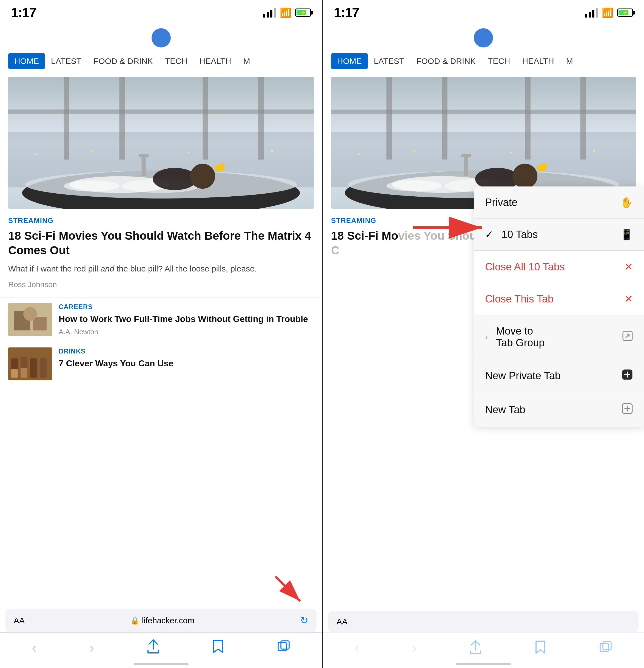 The image size is (644, 668). What do you see at coordinates (559, 337) in the screenshot?
I see `menu-item-move-tab-group: › Move to Tab Group` at bounding box center [559, 337].